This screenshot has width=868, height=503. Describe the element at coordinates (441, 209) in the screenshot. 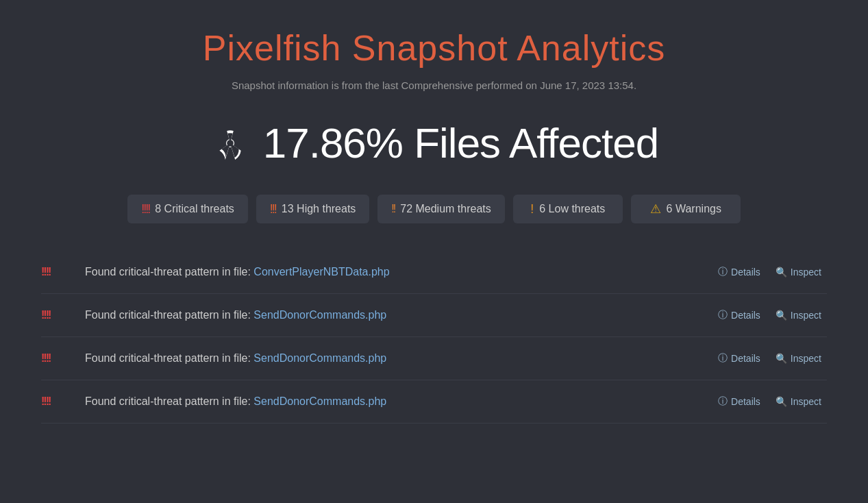

I see `badge-medium: !! 72 Medium threats` at that location.